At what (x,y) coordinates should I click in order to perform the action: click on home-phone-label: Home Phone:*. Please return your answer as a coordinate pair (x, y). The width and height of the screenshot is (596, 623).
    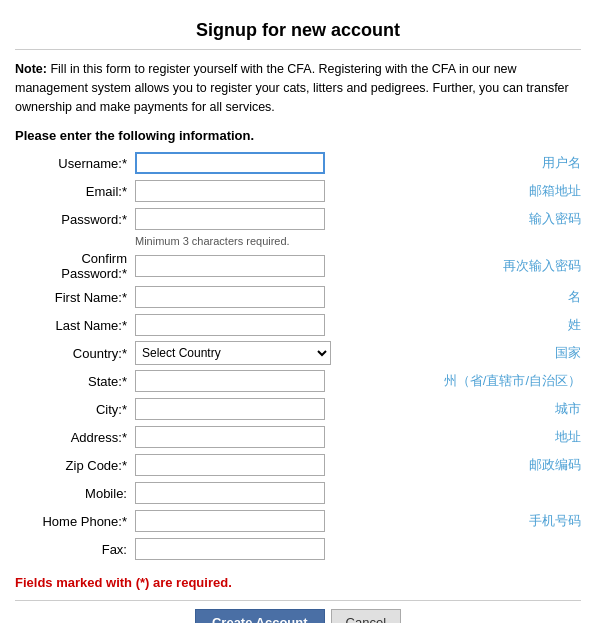
    Looking at the image, I should click on (75, 522).